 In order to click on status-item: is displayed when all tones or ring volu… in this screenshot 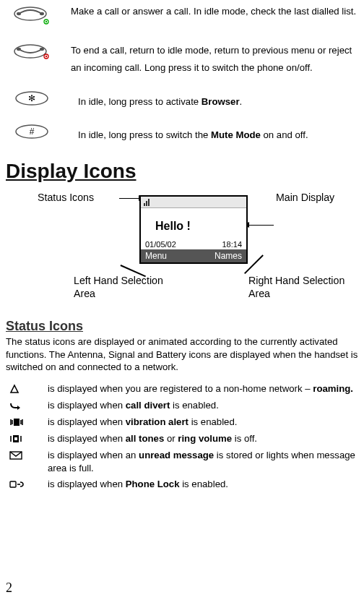, I will do `click(185, 440)`.